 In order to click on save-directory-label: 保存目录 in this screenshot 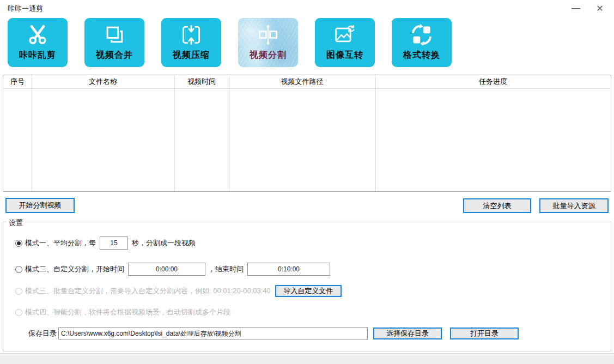, I will do `click(42, 333)`.